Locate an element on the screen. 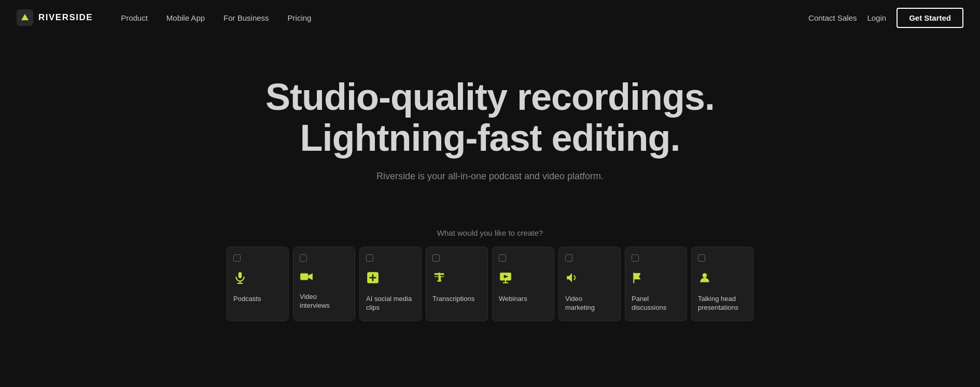 The width and height of the screenshot is (980, 387). nav-for-business: For Business is located at coordinates (246, 18).